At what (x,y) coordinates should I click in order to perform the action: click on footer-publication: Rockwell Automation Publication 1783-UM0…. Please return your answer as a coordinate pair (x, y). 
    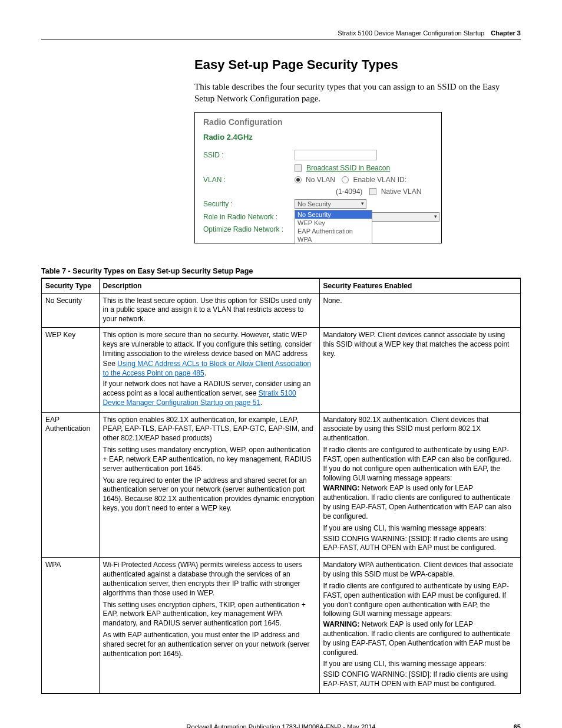
    Looking at the image, I should click on (281, 726).